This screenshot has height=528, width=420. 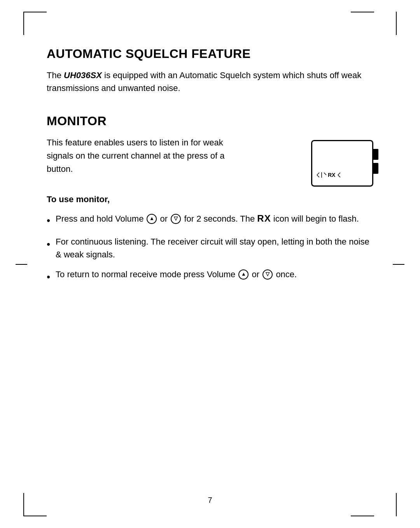 I want to click on side-mark-left, so click(x=21, y=264).